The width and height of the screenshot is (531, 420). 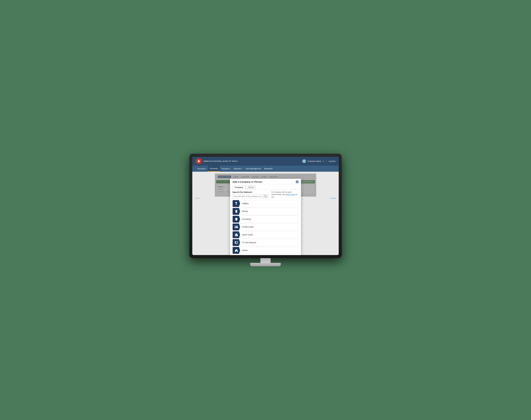 I want to click on home-icon, so click(x=236, y=250).